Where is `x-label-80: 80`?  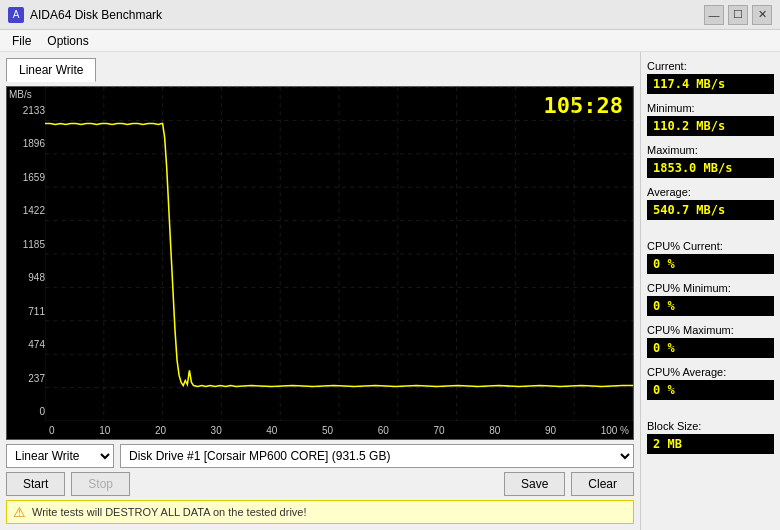
x-label-80: 80 is located at coordinates (494, 430).